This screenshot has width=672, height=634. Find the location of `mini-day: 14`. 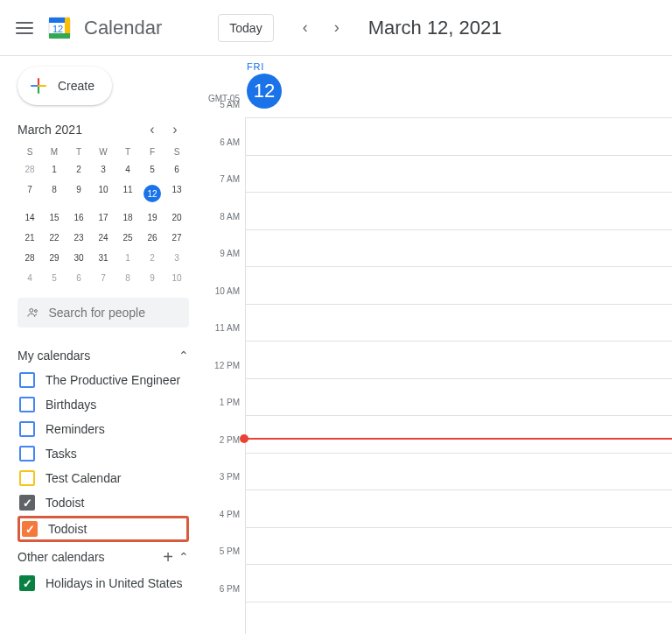

mini-day: 14 is located at coordinates (30, 217).